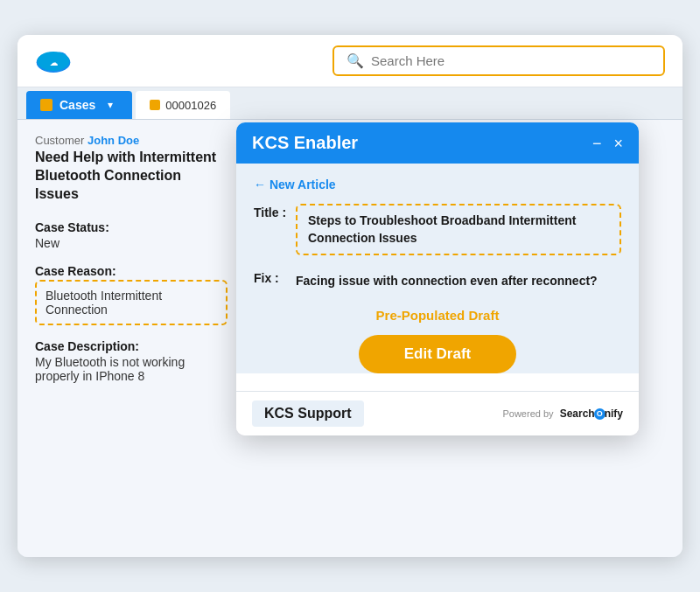 Image resolution: width=700 pixels, height=592 pixels. Describe the element at coordinates (131, 303) in the screenshot. I see `case-reason-value: Bluetooth Intermittent Connection` at that location.